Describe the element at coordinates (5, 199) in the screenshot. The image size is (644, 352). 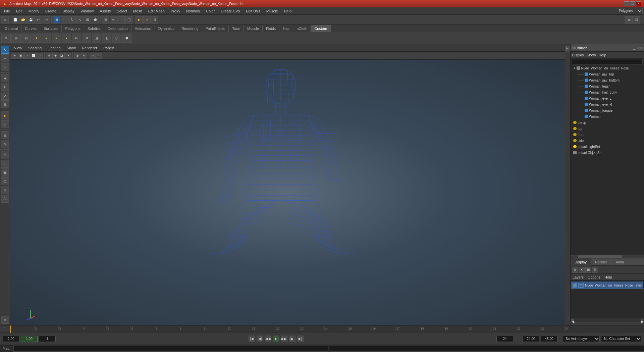
I see `anim-settings-btn: ⏱` at that location.